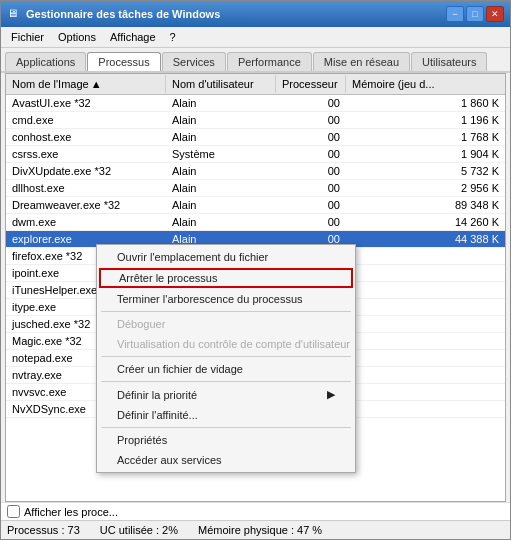 The width and height of the screenshot is (511, 540). I want to click on show-all-processes-checkbox, so click(14, 512).